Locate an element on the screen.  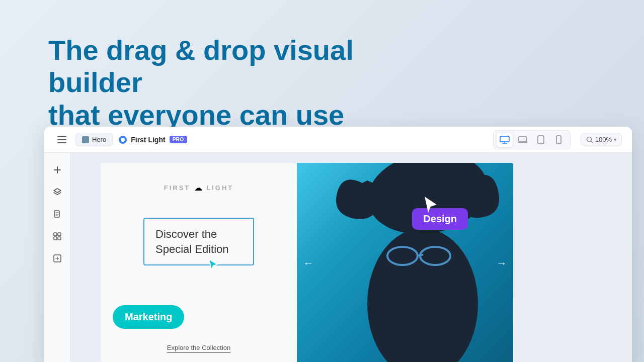
brand-text-right: LIGHT is located at coordinates (220, 188).